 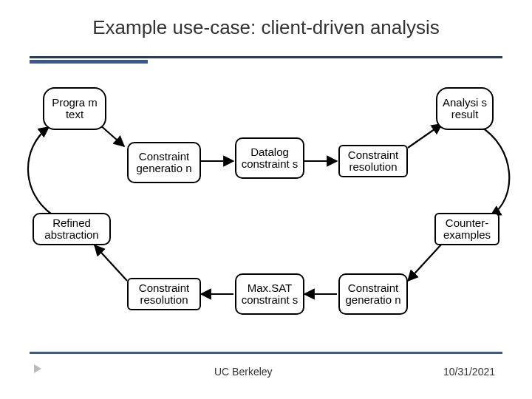 What do you see at coordinates (465, 109) in the screenshot?
I see `node-analysis-result: Analysi s result` at bounding box center [465, 109].